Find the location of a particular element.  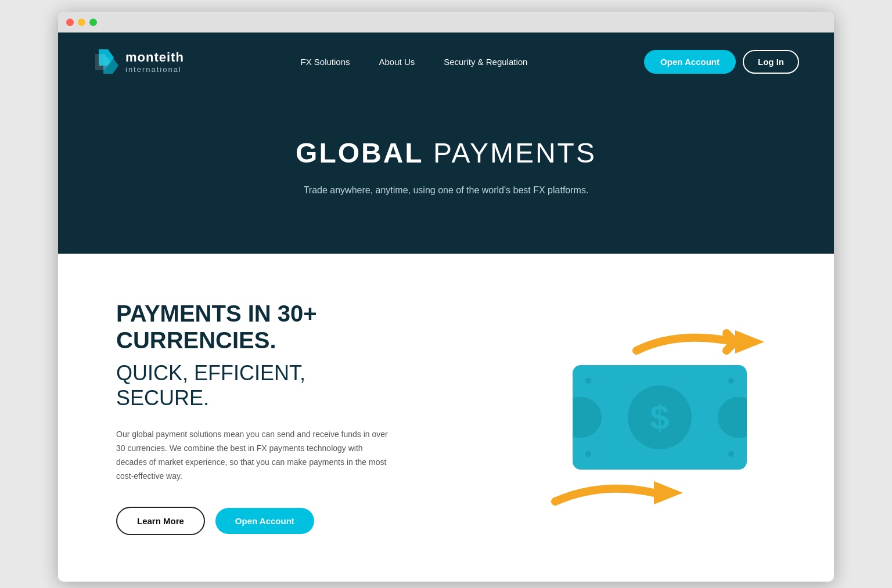

hero-title: GLOBAL PAYMENTS is located at coordinates (446, 153).